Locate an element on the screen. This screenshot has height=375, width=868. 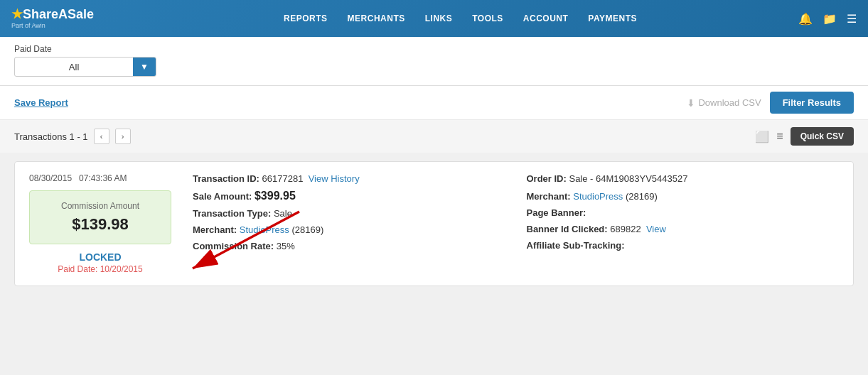
transaction-type-label: Transaction Type: is located at coordinates (232, 213).